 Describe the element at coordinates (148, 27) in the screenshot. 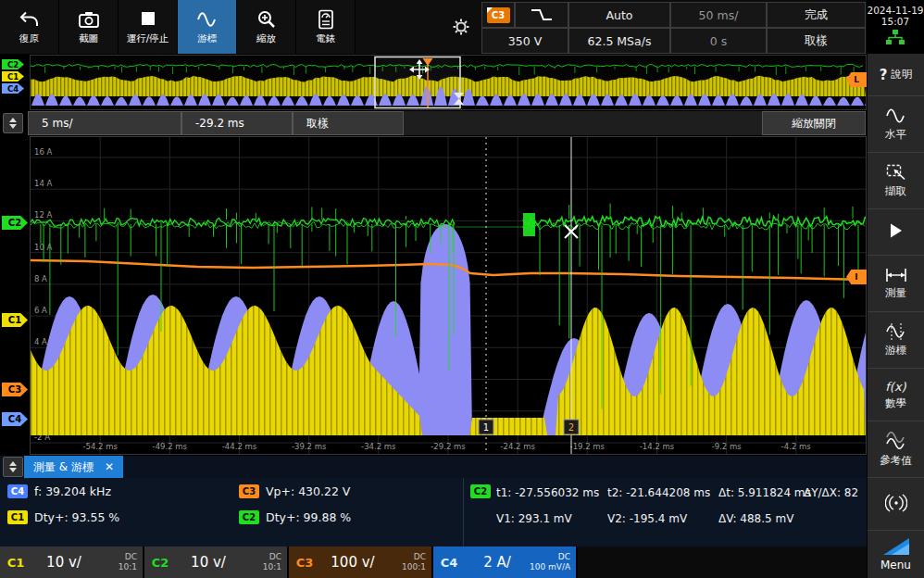

I see `run-stop-button: 運行/停止` at that location.